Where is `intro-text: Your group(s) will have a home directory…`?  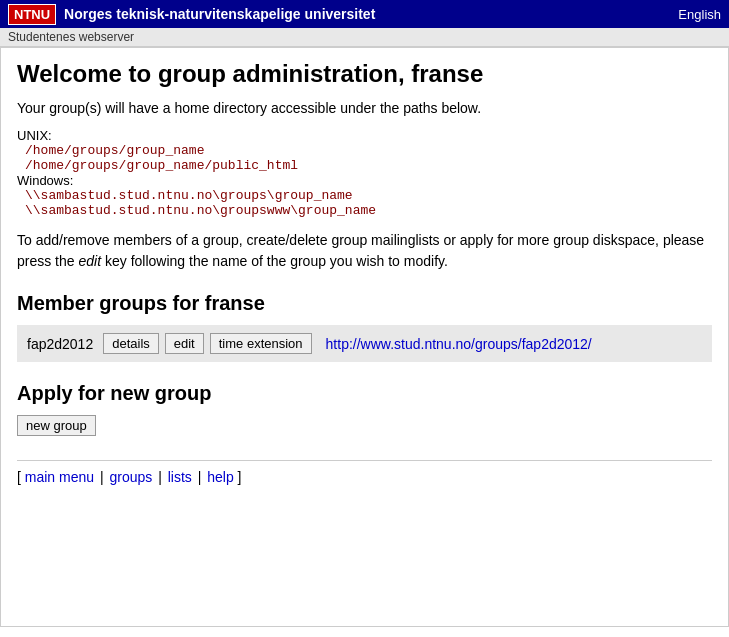 intro-text: Your group(s) will have a home directory… is located at coordinates (364, 108).